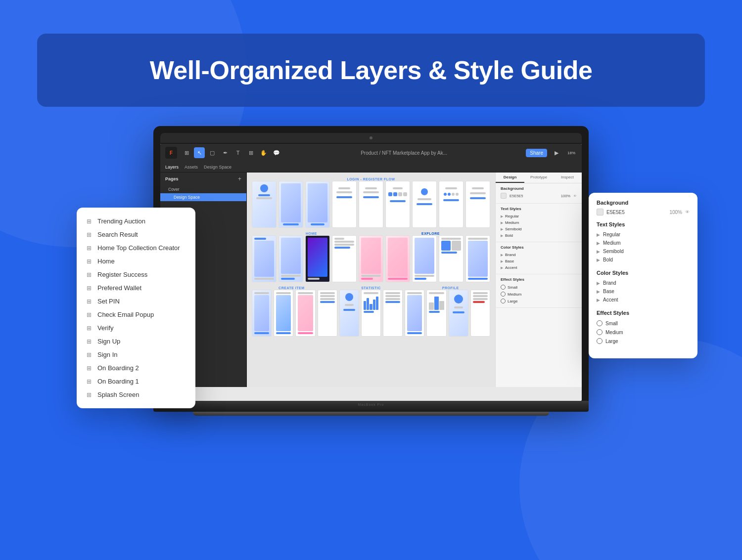 The height and width of the screenshot is (560, 742). I want to click on effect-styles-section: Effect Styles Small Medium Large, so click(539, 291).